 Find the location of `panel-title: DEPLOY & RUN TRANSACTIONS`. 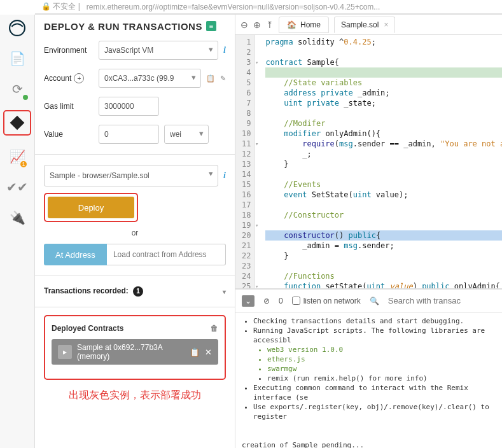

panel-title: DEPLOY & RUN TRANSACTIONS is located at coordinates (123, 27).